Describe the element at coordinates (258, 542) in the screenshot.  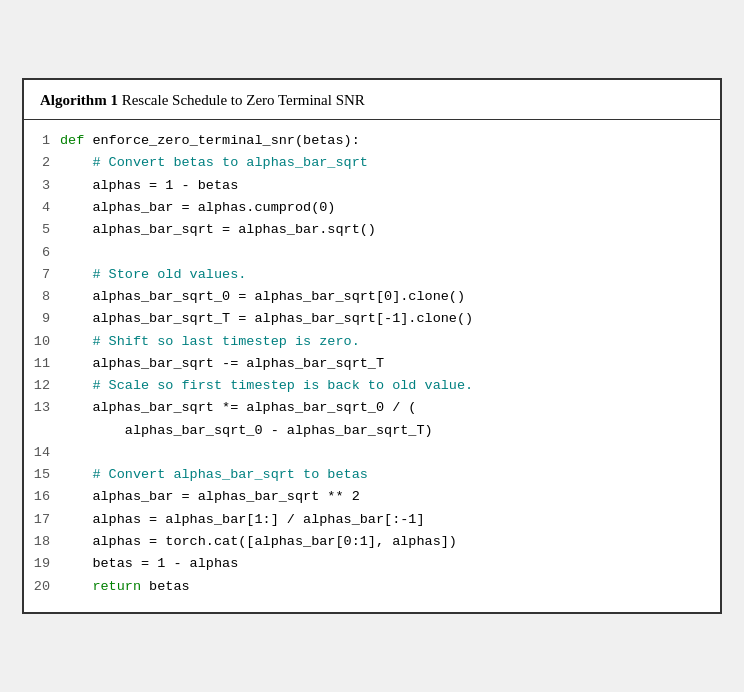
I see `normal-text: alphas = torch.cat([alphas_bar[0:1], alp…` at that location.